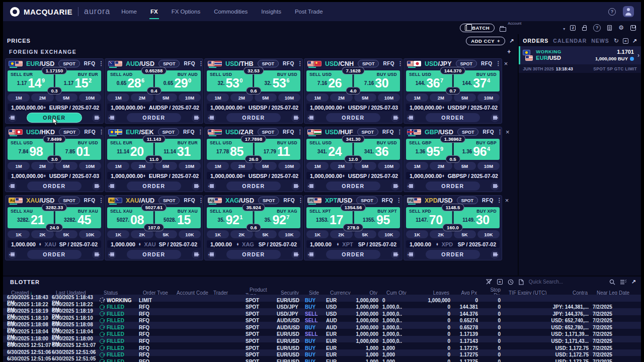 The height and width of the screenshot is (362, 644). Describe the element at coordinates (155, 108) in the screenshot. I see `ccy-selector: AUD` at that location.